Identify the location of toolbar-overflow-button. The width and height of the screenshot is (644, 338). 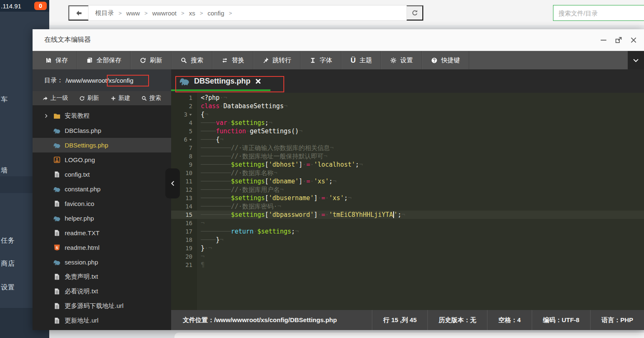
(636, 60).